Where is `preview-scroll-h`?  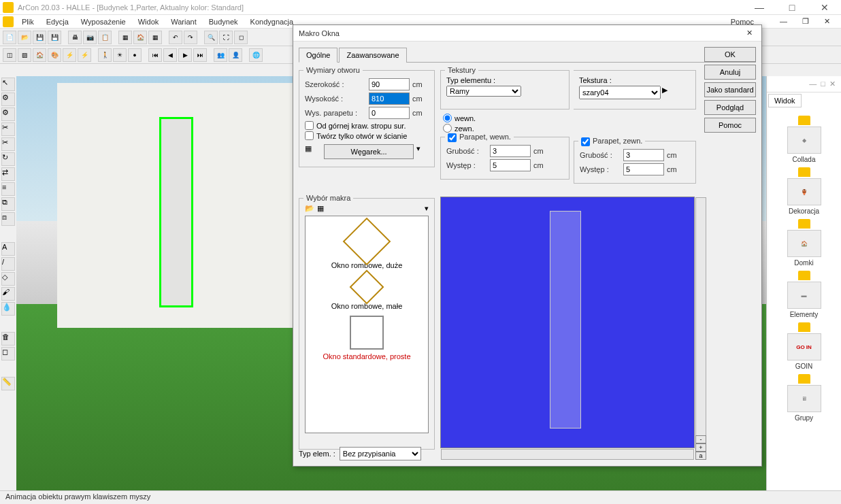 preview-scroll-h is located at coordinates (567, 454).